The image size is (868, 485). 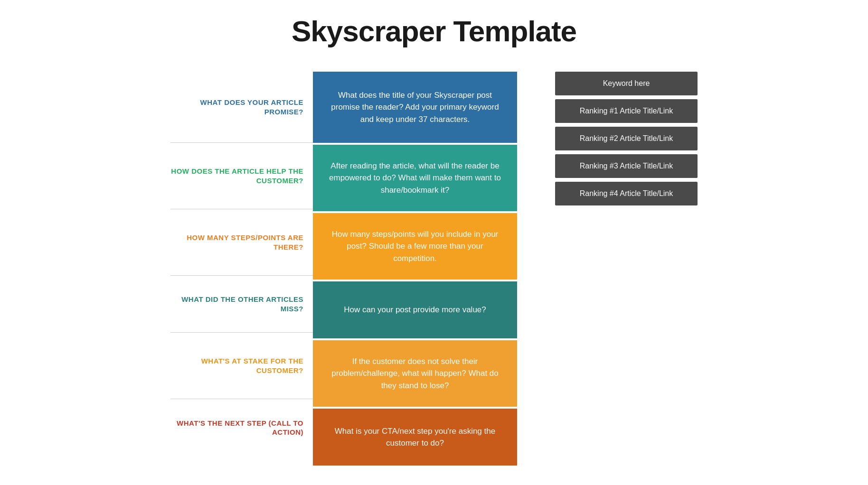 I want to click on question-row-2: HOW DOES THE ARTICLE HELP THE CUSTOMER?, so click(x=242, y=176).